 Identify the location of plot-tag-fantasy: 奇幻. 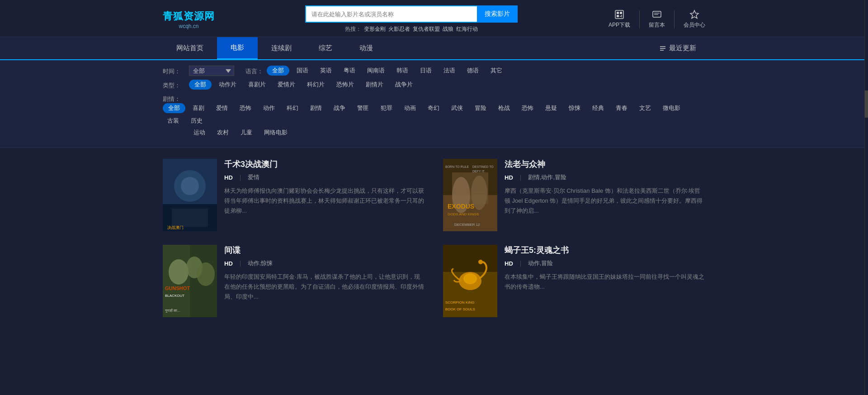
(434, 108).